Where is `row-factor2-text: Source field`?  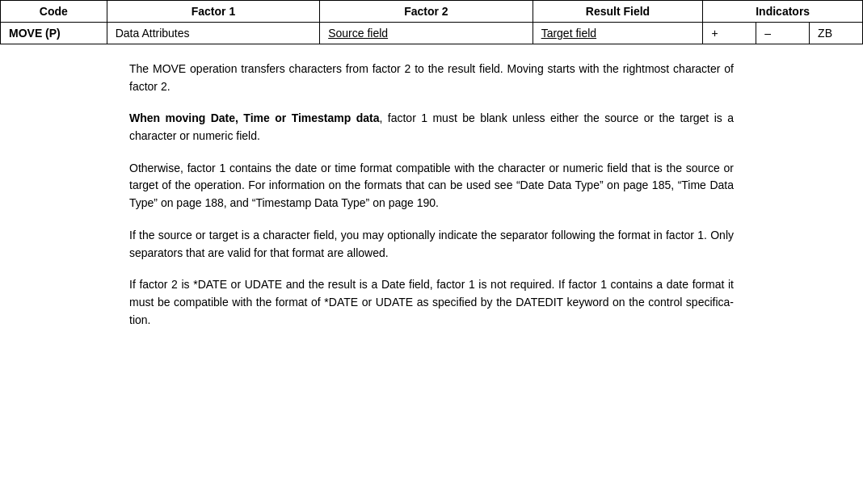
row-factor2-text: Source field is located at coordinates (358, 33).